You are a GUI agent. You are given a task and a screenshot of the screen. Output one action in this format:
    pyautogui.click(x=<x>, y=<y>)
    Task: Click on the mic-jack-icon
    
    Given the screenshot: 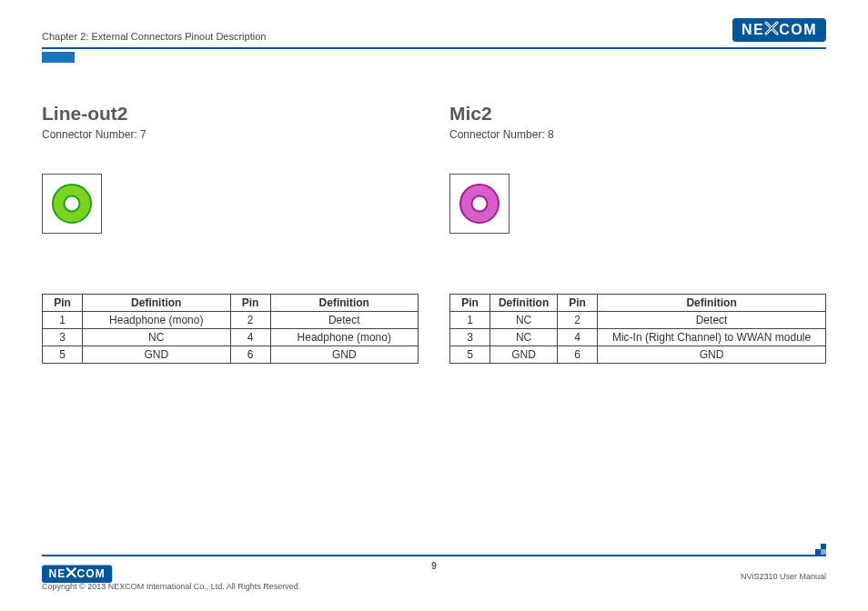 What is the action you would take?
    pyautogui.click(x=479, y=204)
    